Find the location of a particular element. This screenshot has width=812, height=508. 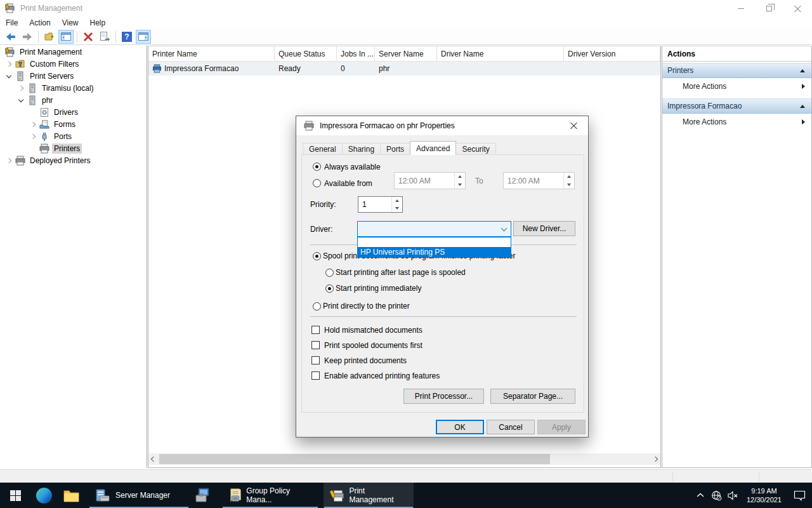

priority-spinner is located at coordinates (397, 204).